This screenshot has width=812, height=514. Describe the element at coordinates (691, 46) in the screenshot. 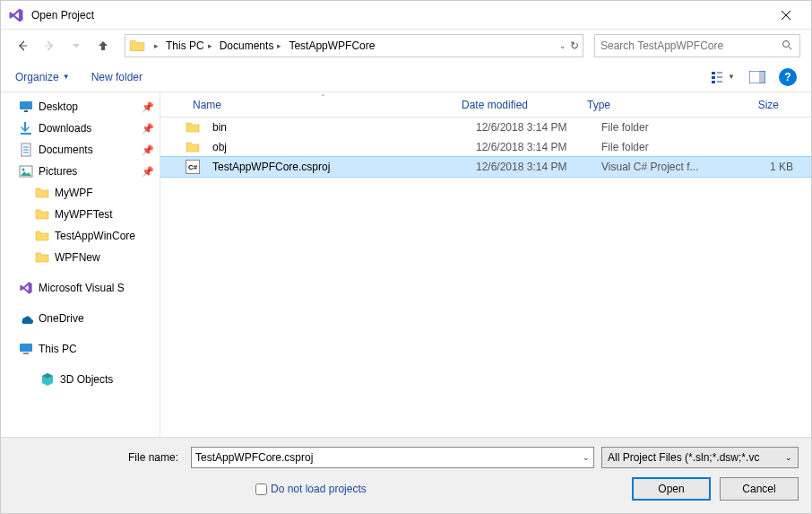

I see `search-input` at that location.